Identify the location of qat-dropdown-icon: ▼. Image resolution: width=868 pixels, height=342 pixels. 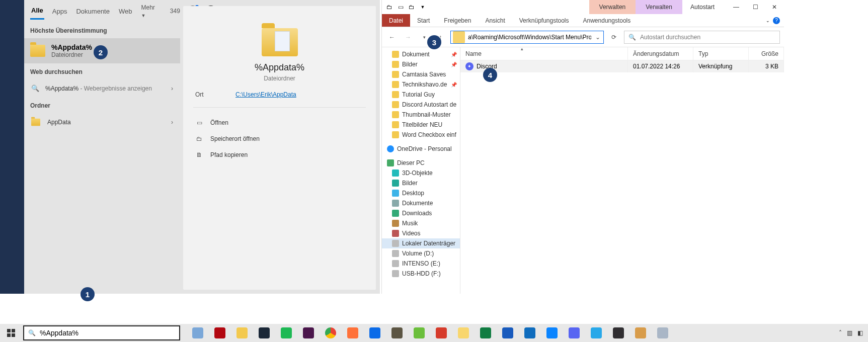
(423, 7).